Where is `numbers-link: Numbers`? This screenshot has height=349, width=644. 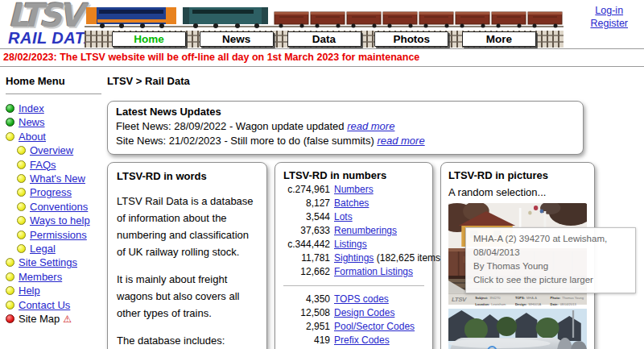
numbers-link: Numbers is located at coordinates (354, 189).